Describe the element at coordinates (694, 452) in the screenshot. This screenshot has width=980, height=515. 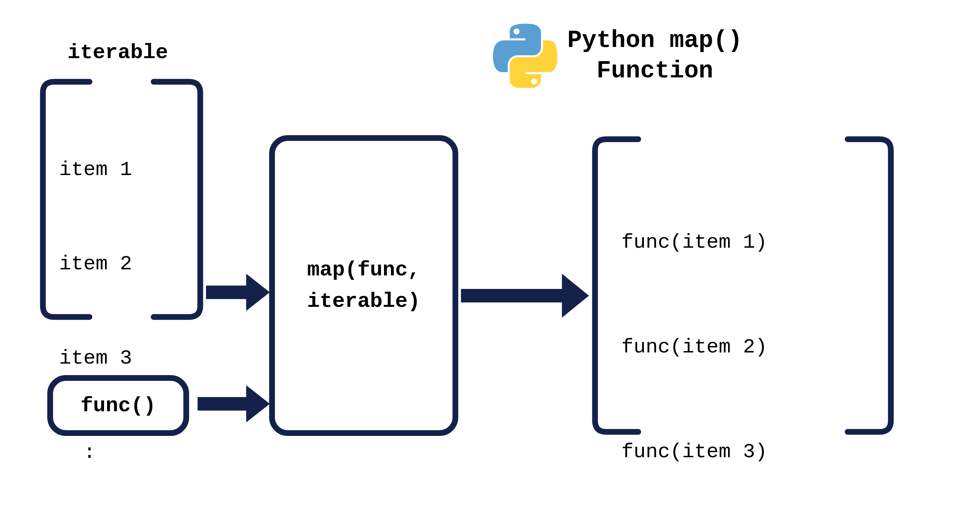
I see `output-item: func(item 3)` at that location.